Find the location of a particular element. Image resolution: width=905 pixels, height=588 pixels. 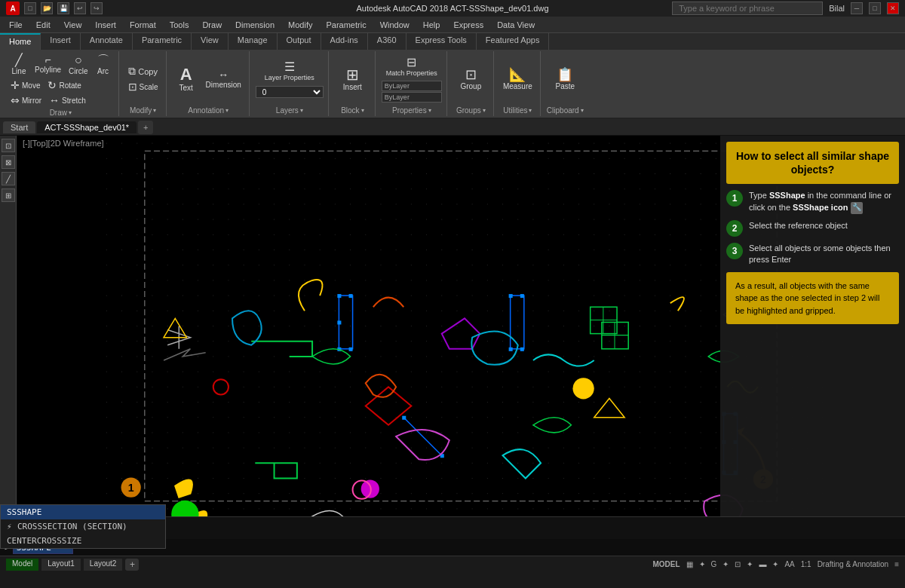

tool-group: ⊡ Group is located at coordinates (471, 79).